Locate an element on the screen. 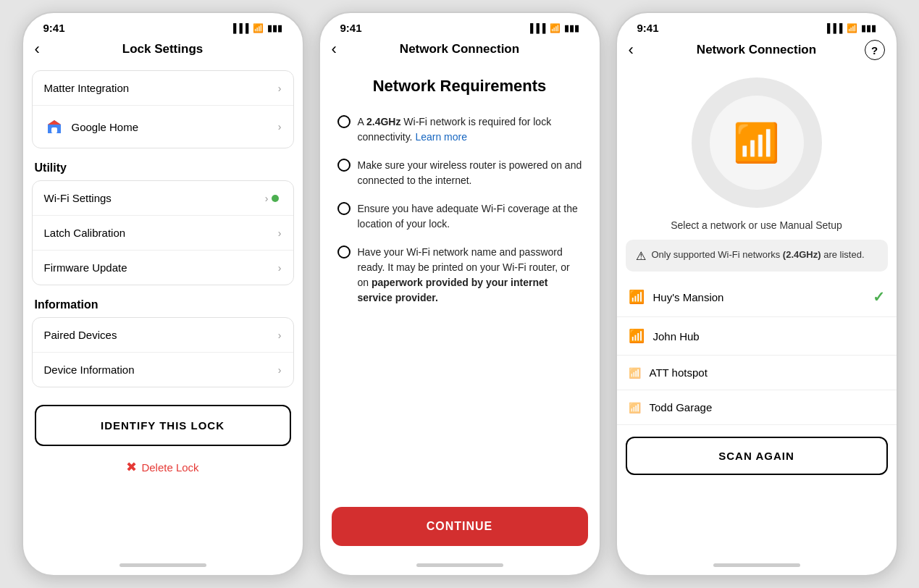  req1-bold: 2.4GHz is located at coordinates (384, 122).